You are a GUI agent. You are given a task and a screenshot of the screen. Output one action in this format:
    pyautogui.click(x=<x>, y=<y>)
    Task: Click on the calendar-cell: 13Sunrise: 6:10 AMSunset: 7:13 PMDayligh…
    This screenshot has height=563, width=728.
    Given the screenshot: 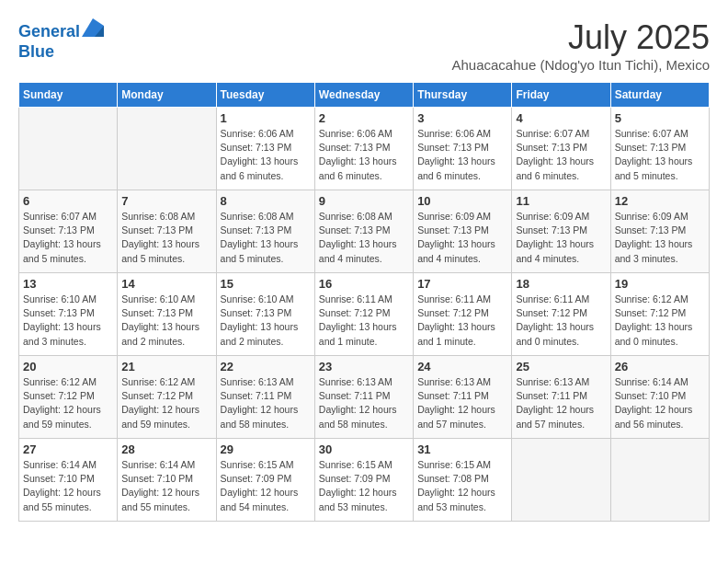 What is the action you would take?
    pyautogui.click(x=68, y=315)
    